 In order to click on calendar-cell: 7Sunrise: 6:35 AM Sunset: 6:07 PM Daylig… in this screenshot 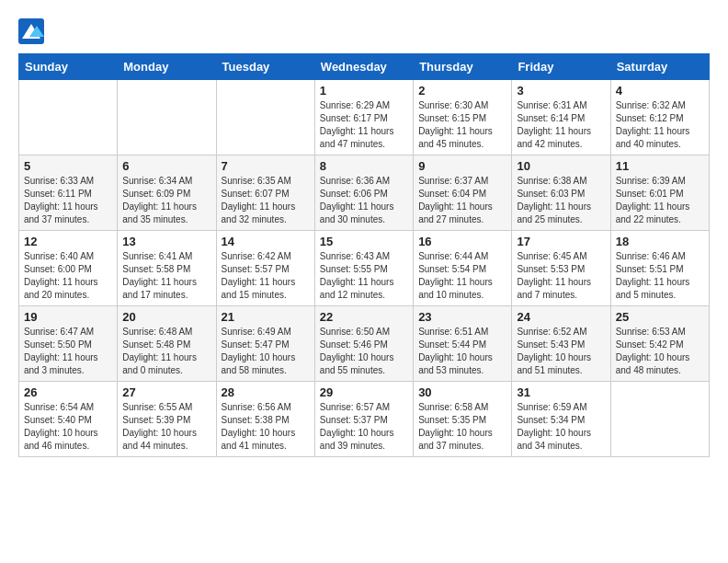, I will do `click(265, 193)`.